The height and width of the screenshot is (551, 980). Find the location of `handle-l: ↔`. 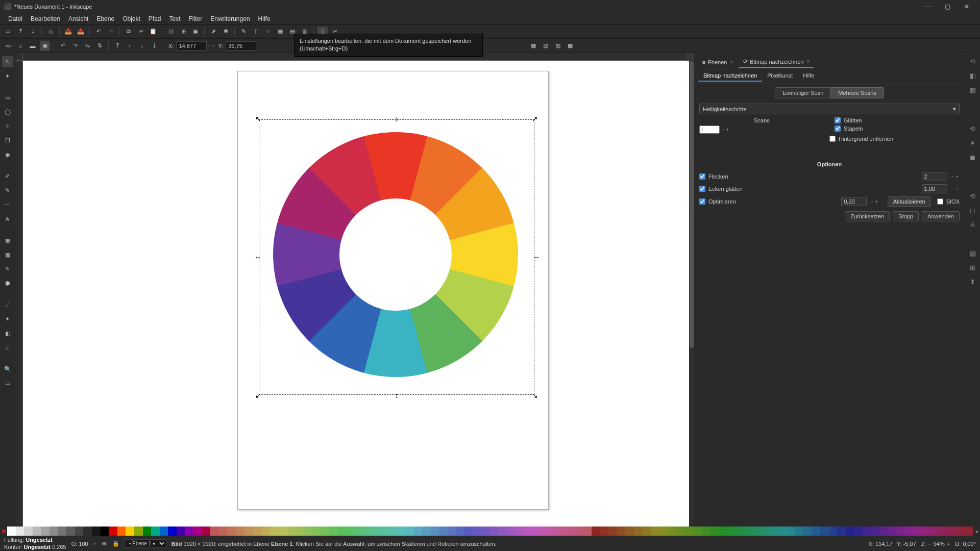

handle-l: ↔ is located at coordinates (257, 257).